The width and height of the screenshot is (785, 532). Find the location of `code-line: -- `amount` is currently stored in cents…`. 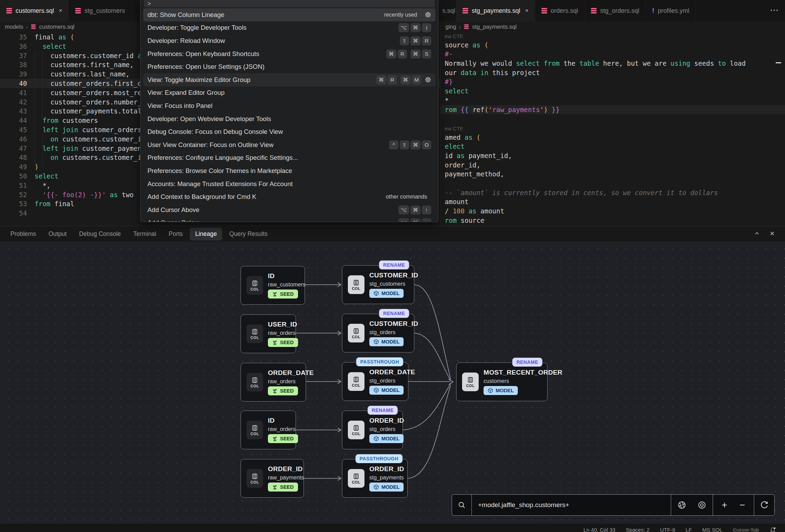

code-line: -- `amount` is currently stored in cents… is located at coordinates (613, 193).